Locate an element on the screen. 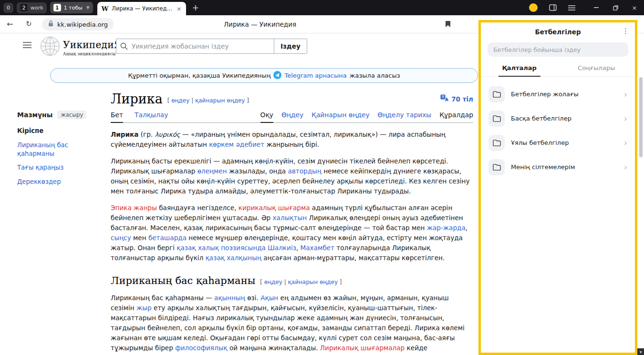 The height and width of the screenshot is (355, 644). wiki-link: философиялық is located at coordinates (201, 348).